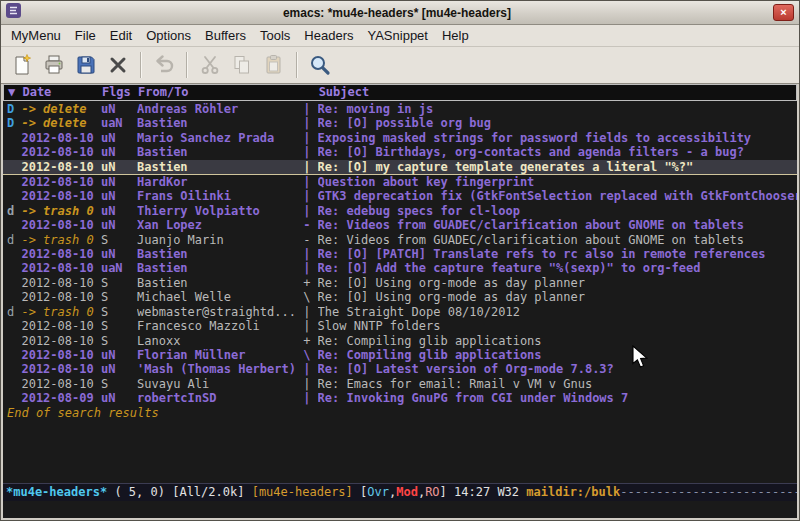 Image resolution: width=800 pixels, height=521 pixels. I want to click on message-row: 2012-08-10uNFlorian Müllner\Re: Compilin…, so click(400, 355).